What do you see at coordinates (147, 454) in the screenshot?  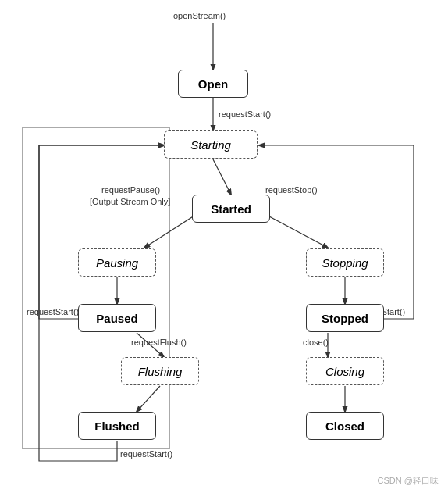 I see `label-requeststart3: requestStart()` at bounding box center [147, 454].